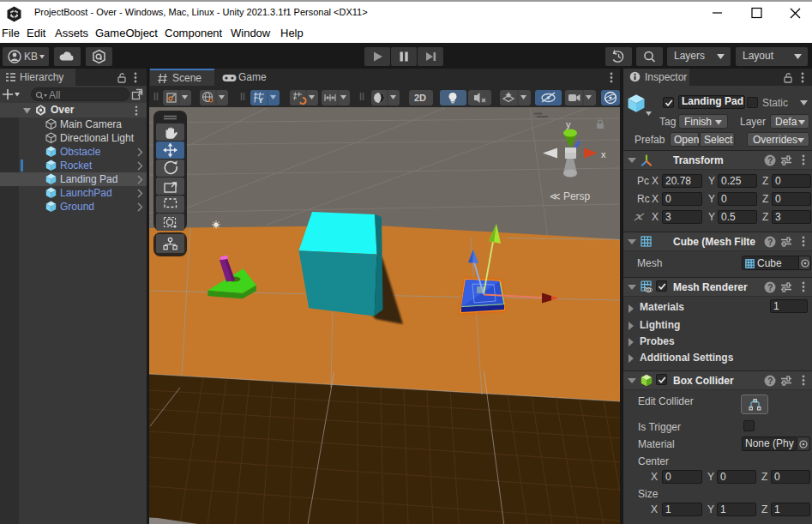  I want to click on svg-text: KB, so click(31, 57).